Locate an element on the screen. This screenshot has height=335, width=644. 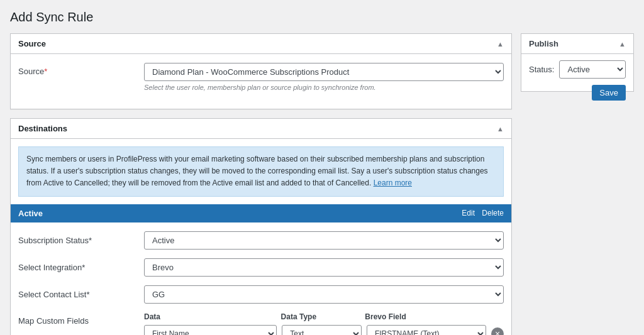
publish-status-select: Active Inactive is located at coordinates (592, 69).